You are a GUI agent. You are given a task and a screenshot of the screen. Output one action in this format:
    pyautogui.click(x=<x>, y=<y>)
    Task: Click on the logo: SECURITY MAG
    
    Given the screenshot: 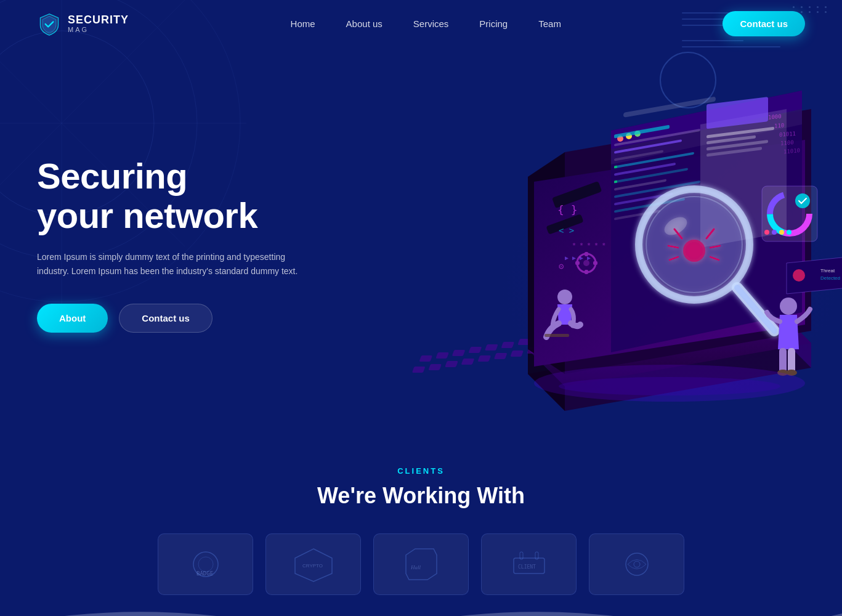 What is the action you would take?
    pyautogui.click(x=83, y=24)
    